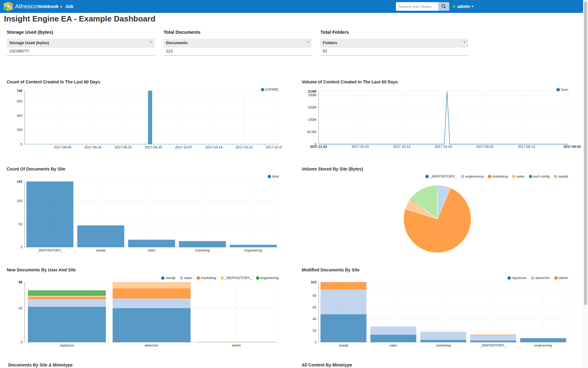 The image size is (588, 368). What do you see at coordinates (315, 319) in the screenshot?
I see `svg-text: 40` at bounding box center [315, 319].